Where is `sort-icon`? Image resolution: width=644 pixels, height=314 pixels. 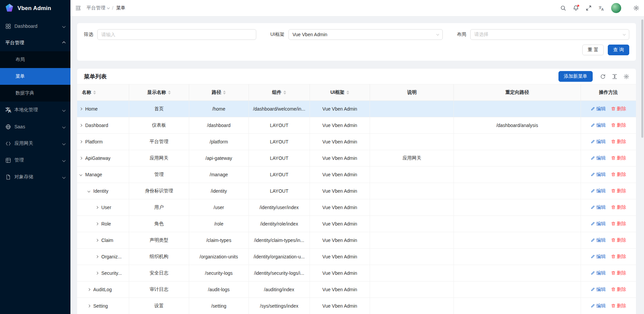
sort-icon is located at coordinates (169, 92).